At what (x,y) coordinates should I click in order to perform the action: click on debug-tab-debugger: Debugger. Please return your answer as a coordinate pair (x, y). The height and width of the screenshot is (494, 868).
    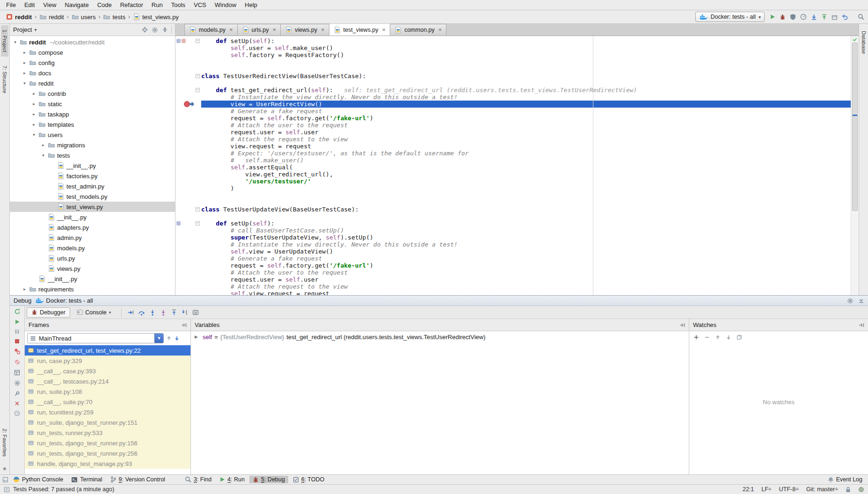
    Looking at the image, I should click on (49, 312).